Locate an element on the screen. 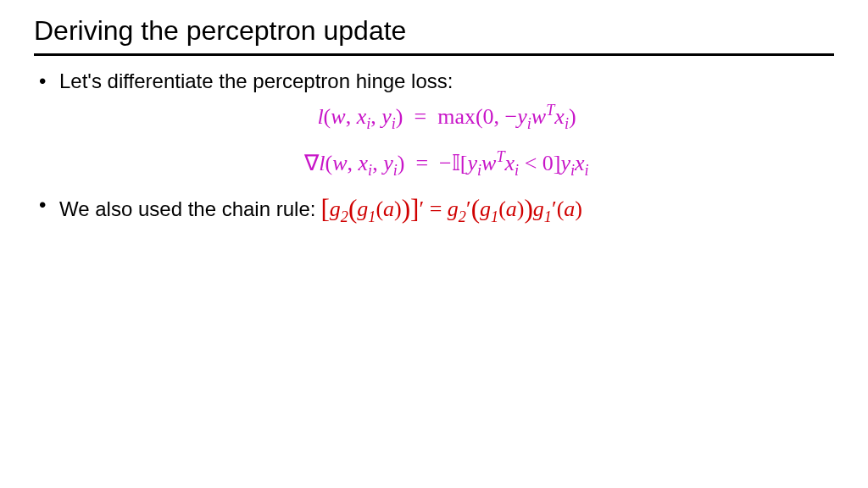 The image size is (868, 488). equation-gradient-math: ∇l(w, xi, yi) = −𝕀[yiwTxi < 0]yixi is located at coordinates (446, 164).